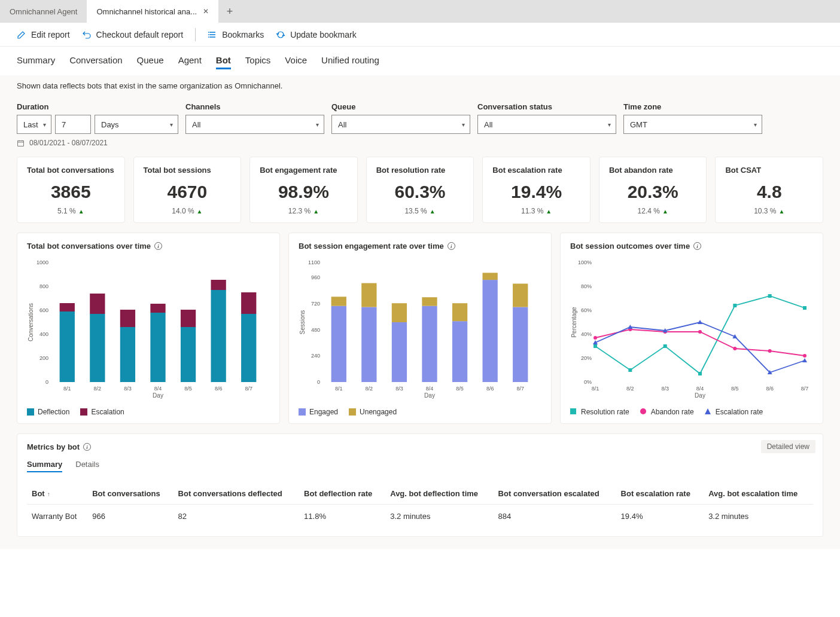 This screenshot has height=617, width=840. What do you see at coordinates (98, 106) in the screenshot?
I see `filter-label-duration: Duration` at bounding box center [98, 106].